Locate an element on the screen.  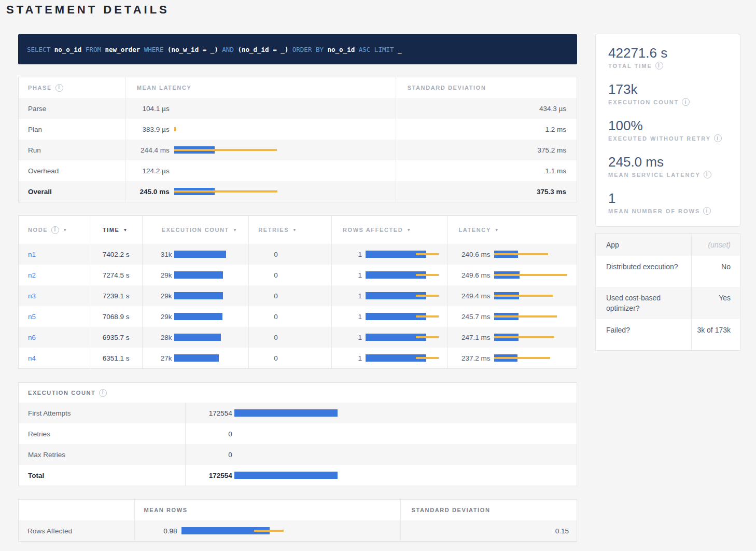
time-column-header: TIME▼ is located at coordinates (116, 230).